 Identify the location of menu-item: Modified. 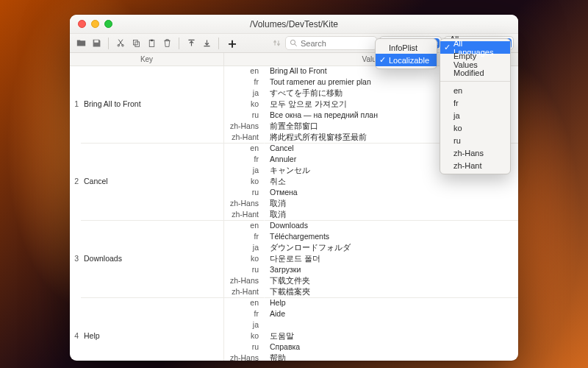
(475, 72).